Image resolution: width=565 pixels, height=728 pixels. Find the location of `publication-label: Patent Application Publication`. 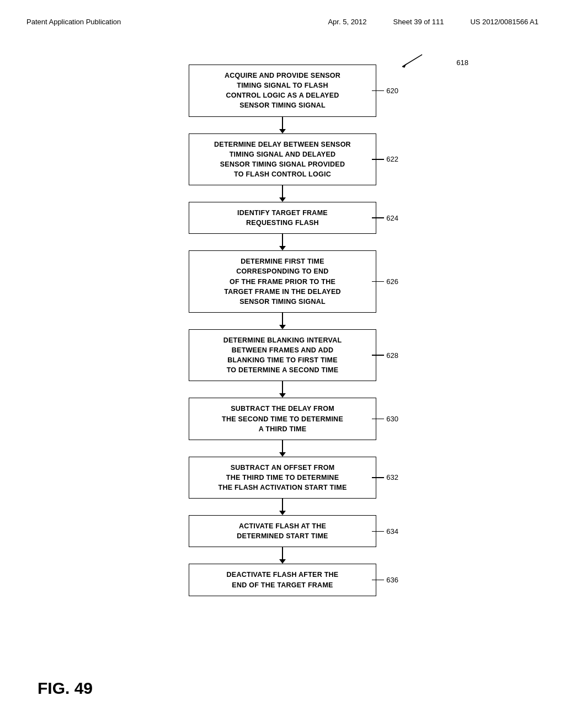

publication-label: Patent Application Publication is located at coordinates (74, 22).